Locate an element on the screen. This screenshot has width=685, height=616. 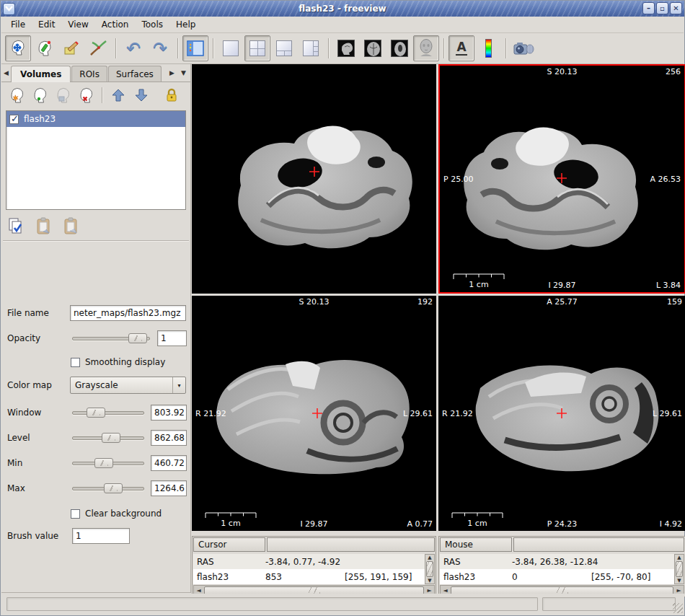
screenshot-button is located at coordinates (523, 48).